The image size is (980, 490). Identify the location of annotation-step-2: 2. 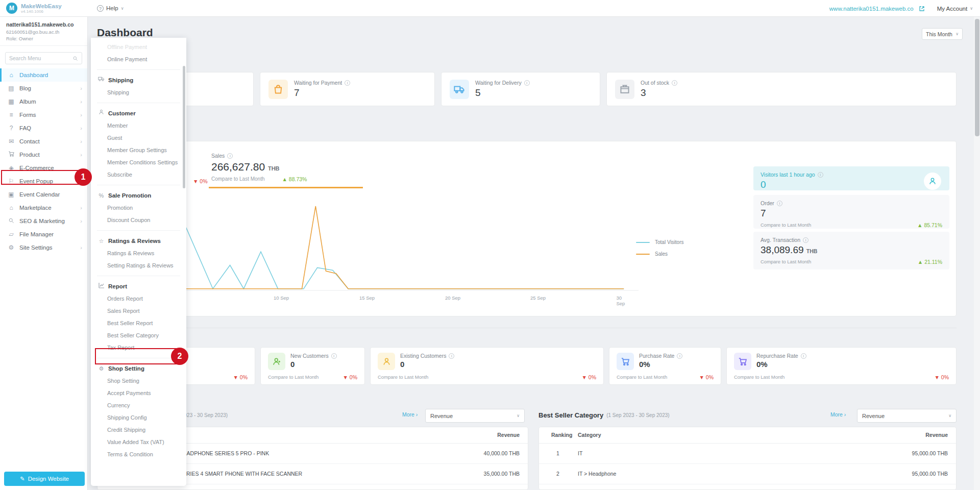
(180, 356).